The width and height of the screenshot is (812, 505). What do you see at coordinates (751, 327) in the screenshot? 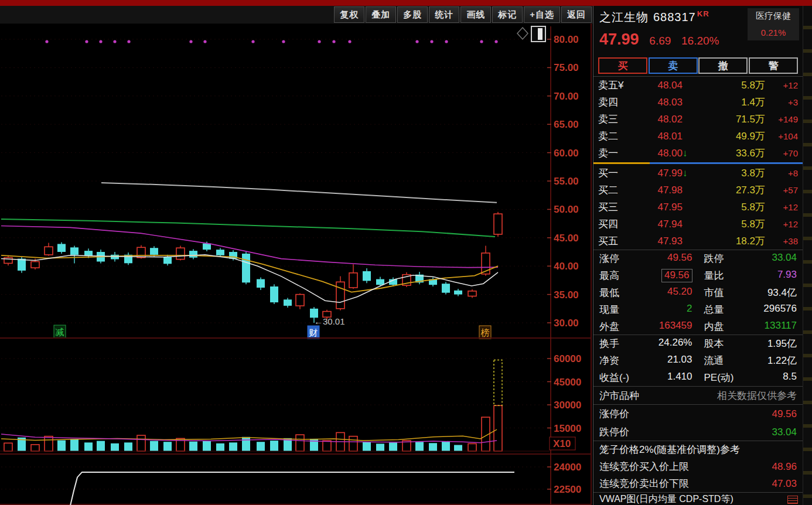
I see `stat-cell-5-2: 内盘133117` at bounding box center [751, 327].